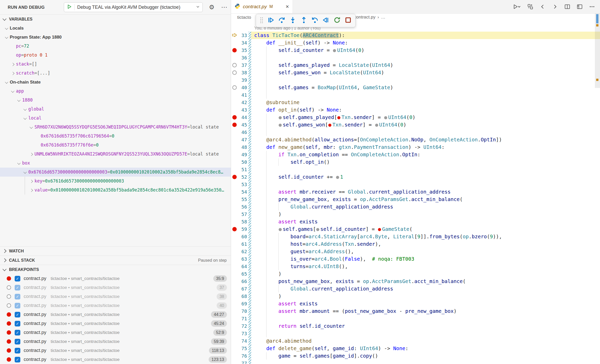 The width and height of the screenshot is (600, 364). What do you see at coordinates (426, 266) in the screenshot?
I see `code-text: turns=arc4.UInt8(),` at bounding box center [426, 266].